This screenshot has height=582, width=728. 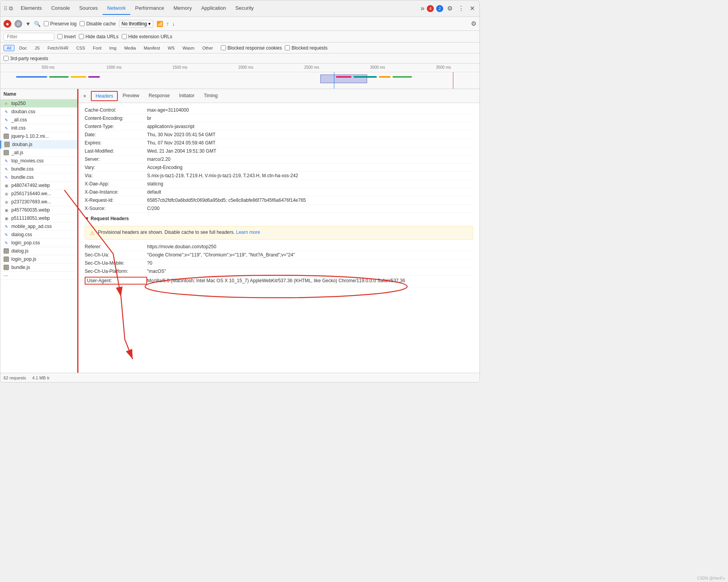 What do you see at coordinates (223, 48) in the screenshot?
I see `blocked-cookies-checkbox` at bounding box center [223, 48].